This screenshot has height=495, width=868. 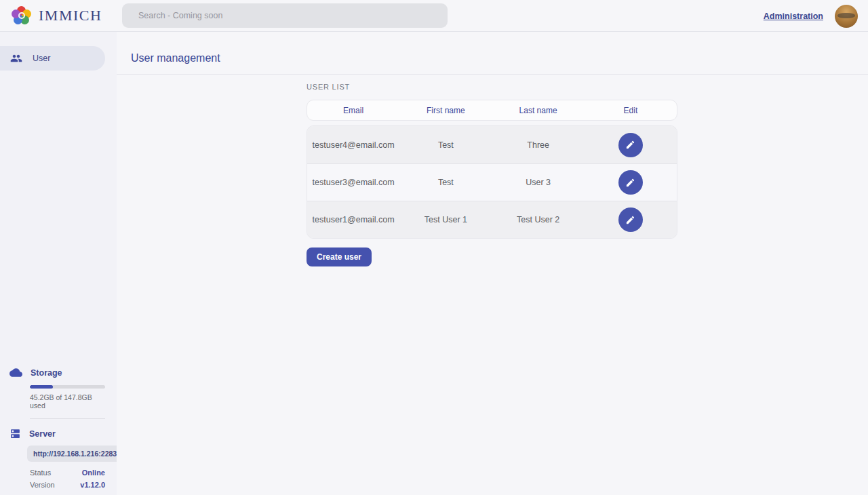 I want to click on server-version-row: Version v1.12.0, so click(x=68, y=485).